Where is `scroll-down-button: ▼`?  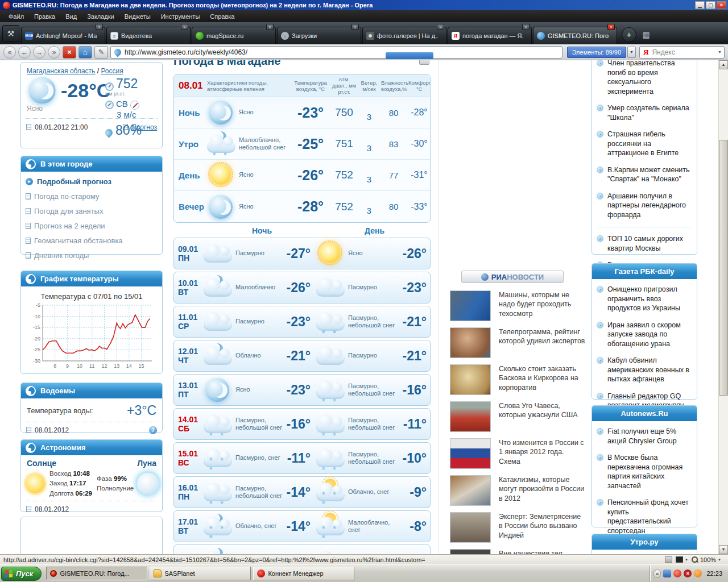 scroll-down-button: ▼ is located at coordinates (723, 550).